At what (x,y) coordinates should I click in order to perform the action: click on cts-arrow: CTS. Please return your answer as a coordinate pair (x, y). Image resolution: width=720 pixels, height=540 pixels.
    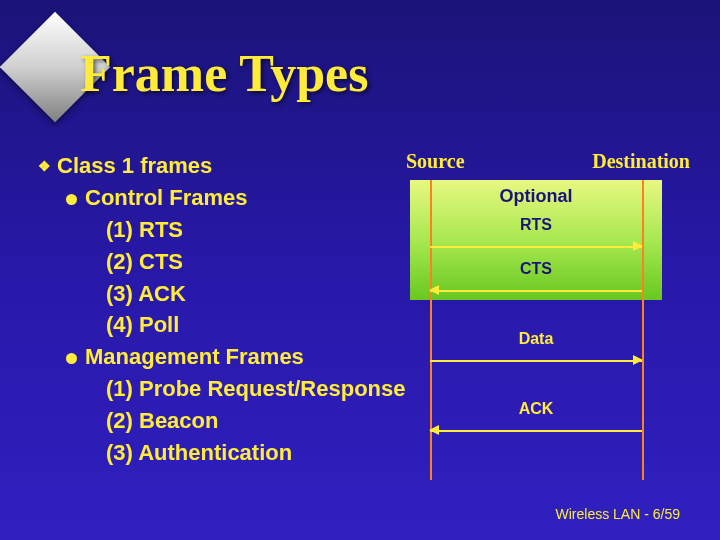
    Looking at the image, I should click on (536, 290).